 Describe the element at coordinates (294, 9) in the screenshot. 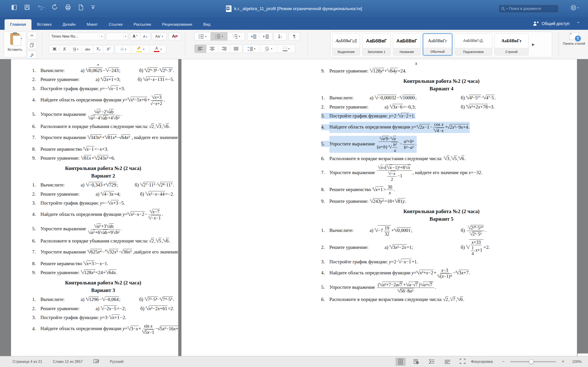

I see `title-bar: ▾ k.r._algebra_11_profil [Режим ограниче…` at that location.